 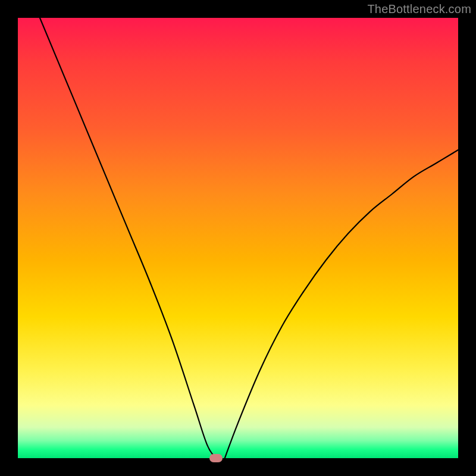 What do you see at coordinates (216, 458) in the screenshot?
I see `optimum-marker` at bounding box center [216, 458].